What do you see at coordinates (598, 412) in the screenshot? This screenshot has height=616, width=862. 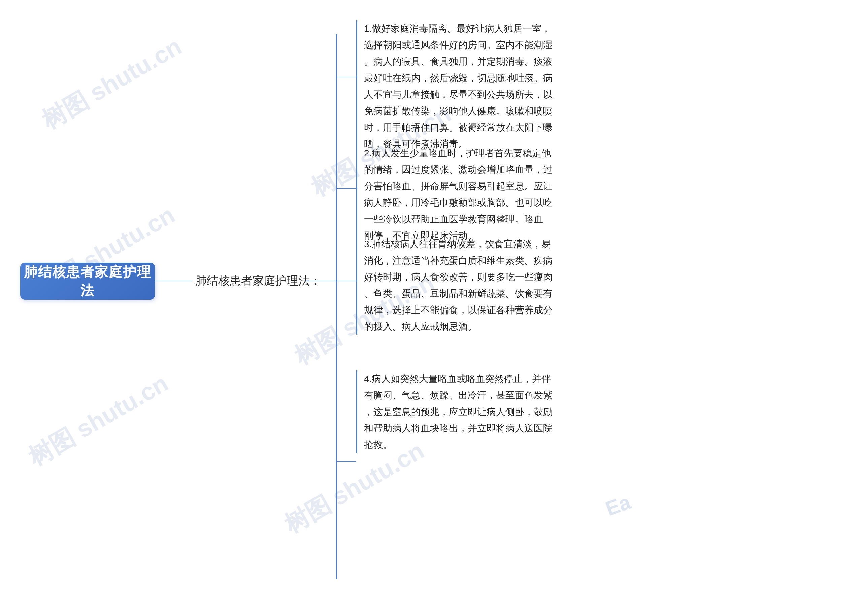 I see `text-block-4: 4.病人如突然大量咯血或咯血突然停止，并伴有胸闷、气急、烦躁、出冷汗，甚至面色发…` at bounding box center [598, 412].